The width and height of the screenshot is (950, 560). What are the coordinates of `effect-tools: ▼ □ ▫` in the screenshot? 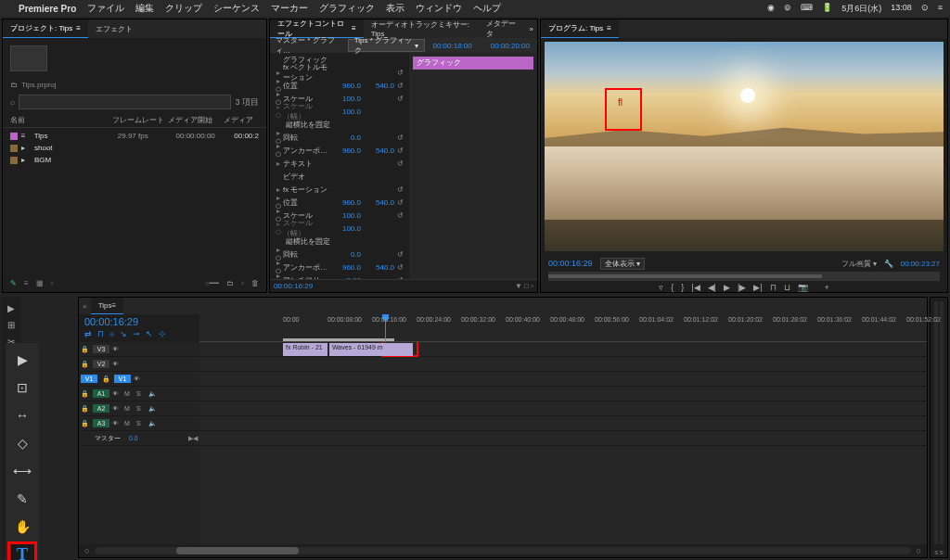 It's located at (524, 286).